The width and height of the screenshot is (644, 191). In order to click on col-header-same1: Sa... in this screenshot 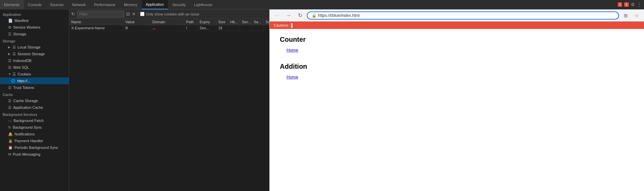, I will do `click(257, 22)`.